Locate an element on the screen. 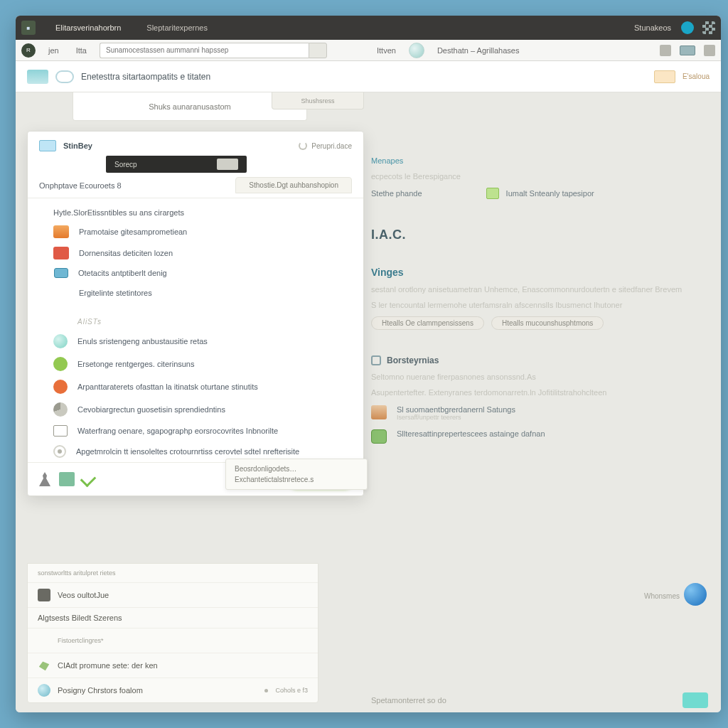  search-button is located at coordinates (318, 50).